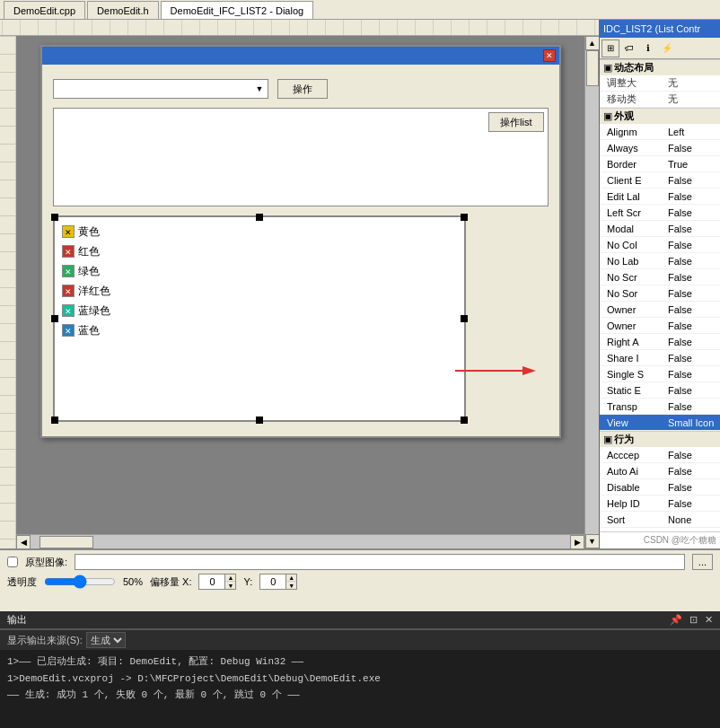  I want to click on combo-arrow-icon: ▼, so click(260, 89).